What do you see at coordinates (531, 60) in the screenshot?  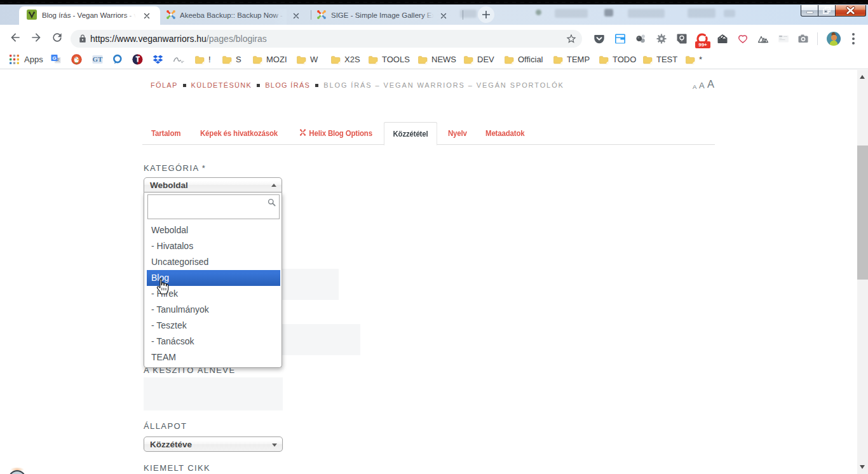 I see `bookmark-folder: Official` at bounding box center [531, 60].